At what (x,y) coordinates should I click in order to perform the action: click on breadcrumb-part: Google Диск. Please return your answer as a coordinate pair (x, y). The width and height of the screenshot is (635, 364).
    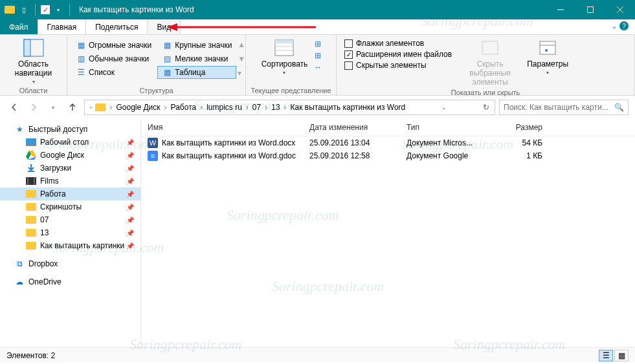
    Looking at the image, I should click on (138, 107).